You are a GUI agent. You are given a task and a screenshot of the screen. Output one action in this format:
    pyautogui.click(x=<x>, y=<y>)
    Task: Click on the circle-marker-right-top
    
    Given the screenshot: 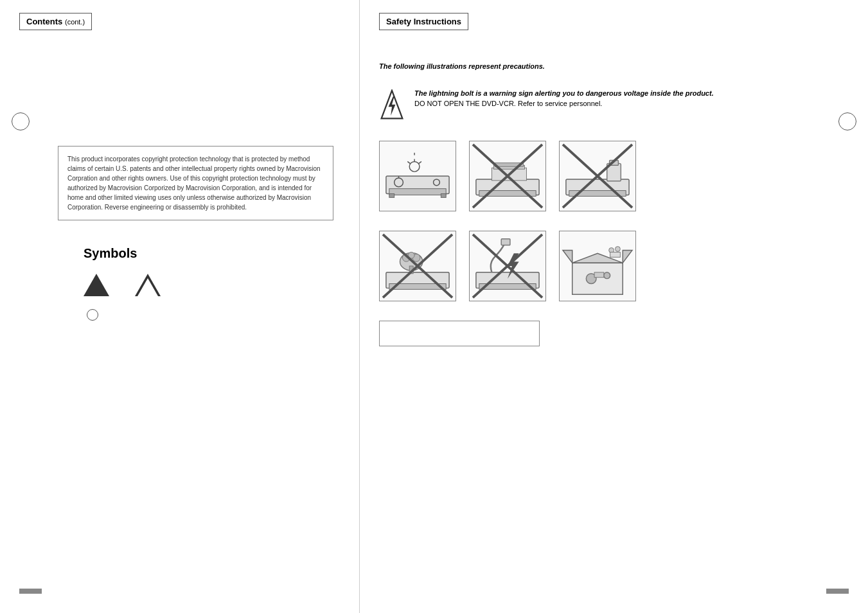 What is the action you would take?
    pyautogui.click(x=847, y=121)
    